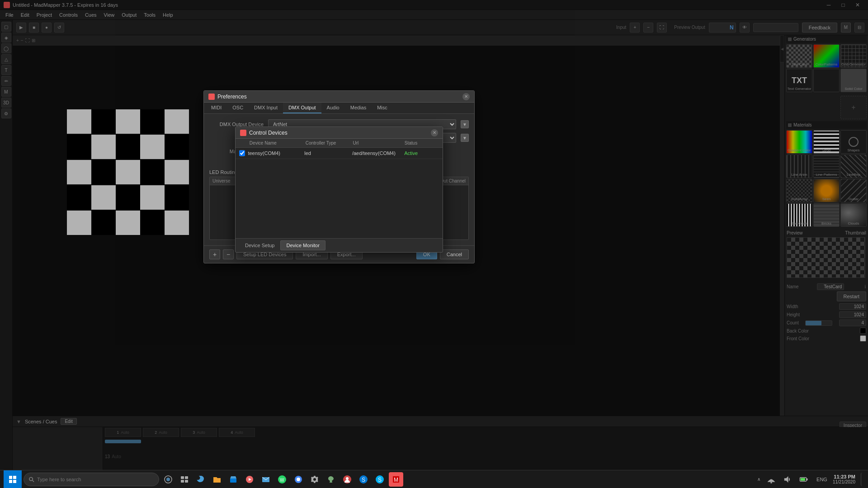 The image size is (868, 488). Describe the element at coordinates (264, 133) in the screenshot. I see `ctrl-title: Control Devices` at that location.